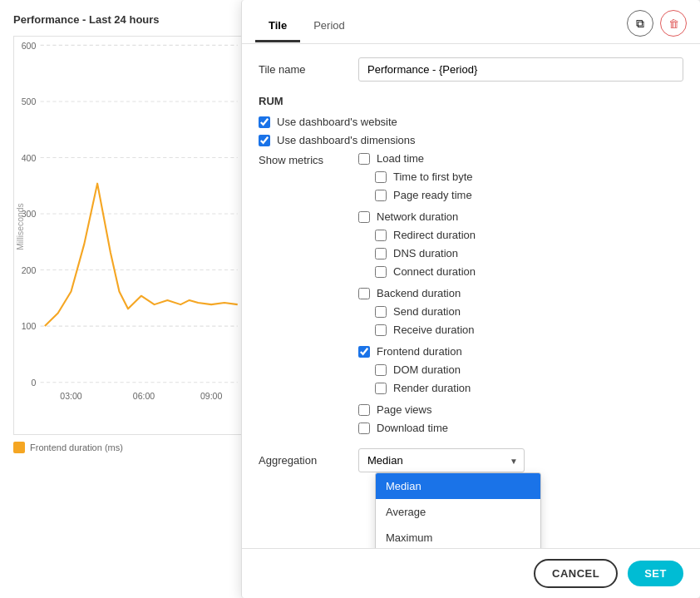  What do you see at coordinates (128, 20) in the screenshot?
I see `chart-title: Performance - Last 24 hours` at bounding box center [128, 20].